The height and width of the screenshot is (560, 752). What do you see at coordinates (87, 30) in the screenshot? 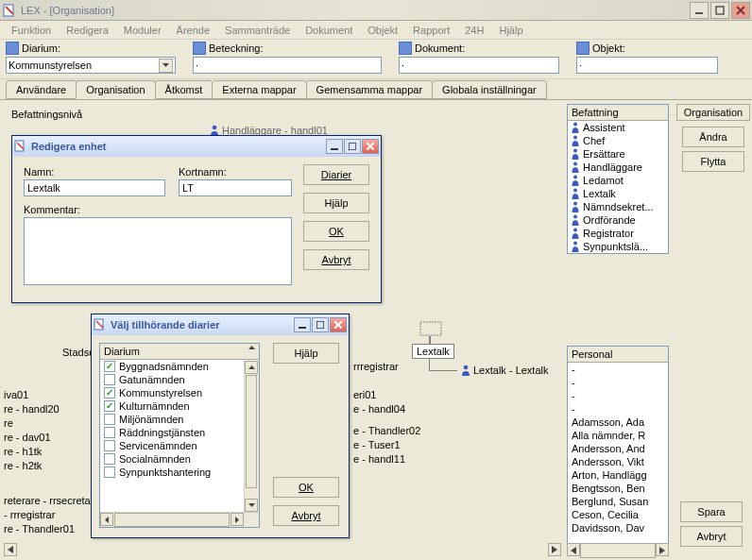
I see `menu-redigera: Redigera` at bounding box center [87, 30].